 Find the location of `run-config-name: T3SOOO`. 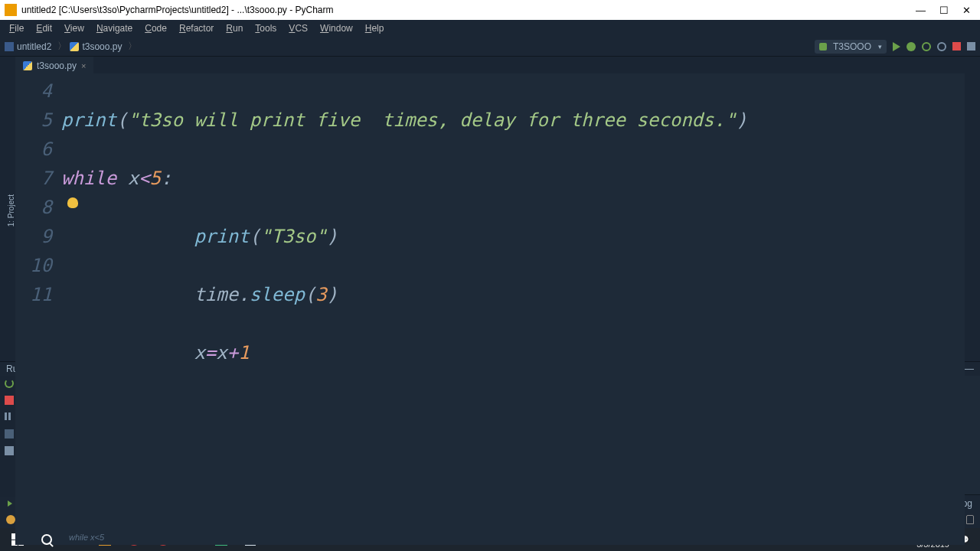

run-config-name: T3SOOO is located at coordinates (852, 47).